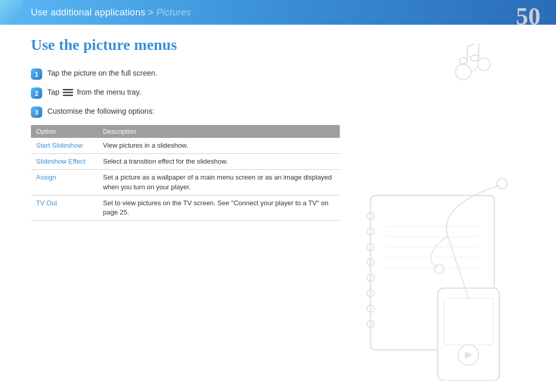 This screenshot has width=556, height=392. Describe the element at coordinates (219, 182) in the screenshot. I see `table-cell-description: Set a picture as a wallpaper of a main m…` at that location.